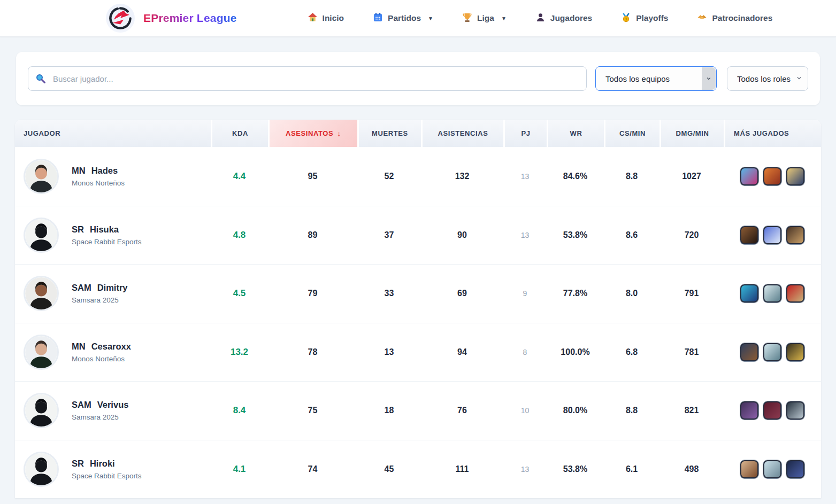 This screenshot has height=504, width=836. What do you see at coordinates (486, 18) in the screenshot?
I see `nav-label: Liga` at bounding box center [486, 18].